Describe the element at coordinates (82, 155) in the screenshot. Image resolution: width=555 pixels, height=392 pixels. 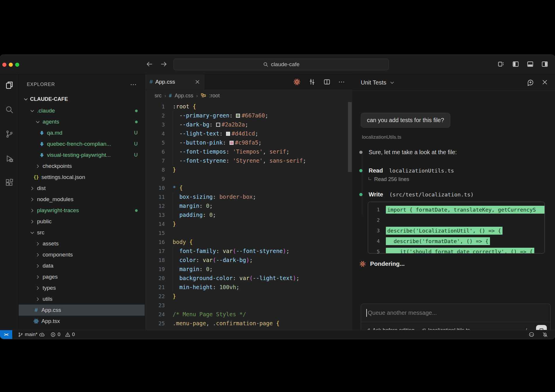
I see `tree-item-visual-testing-playwright-: visual-testing-playwright...U` at that location.